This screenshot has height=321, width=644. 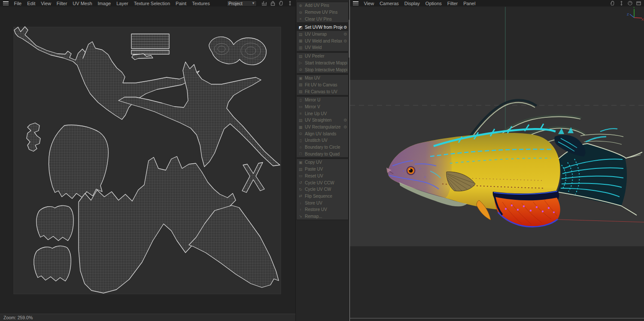 What do you see at coordinates (322, 113) in the screenshot?
I see `menu-item-line-up-uv: ≡Line Up UV` at bounding box center [322, 113].